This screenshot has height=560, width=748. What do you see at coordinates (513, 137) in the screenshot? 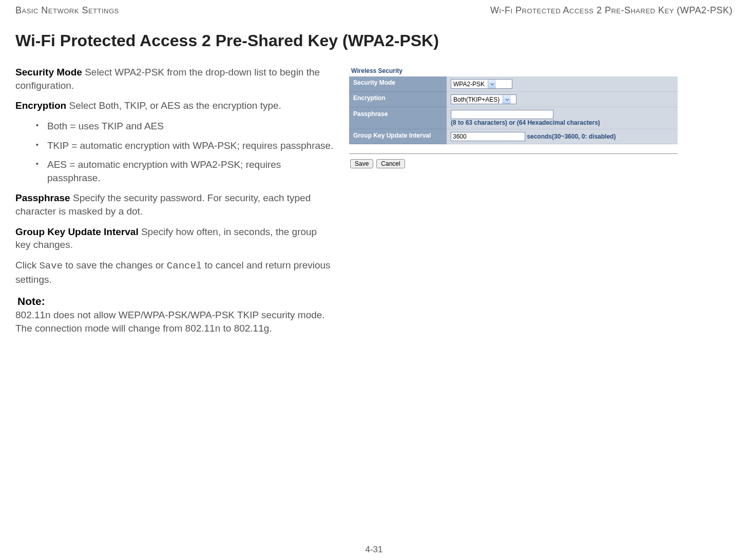
I see `table-row: Group Key Update Interval seconds(30~360…` at bounding box center [513, 137].